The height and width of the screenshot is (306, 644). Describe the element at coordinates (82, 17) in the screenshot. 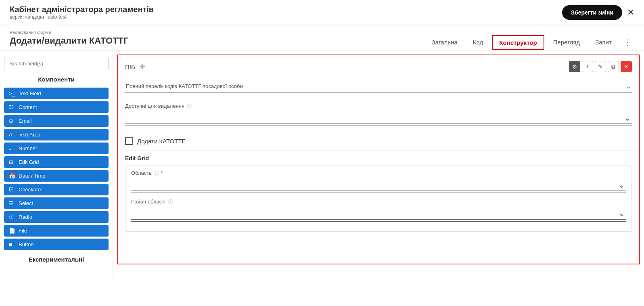

I see `app-subtitle: версія-кандидат-auto-test` at that location.